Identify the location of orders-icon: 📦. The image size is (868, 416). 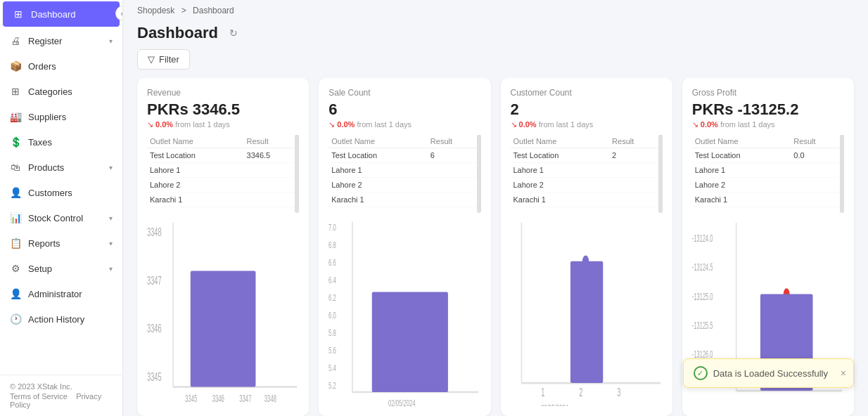
(15, 66).